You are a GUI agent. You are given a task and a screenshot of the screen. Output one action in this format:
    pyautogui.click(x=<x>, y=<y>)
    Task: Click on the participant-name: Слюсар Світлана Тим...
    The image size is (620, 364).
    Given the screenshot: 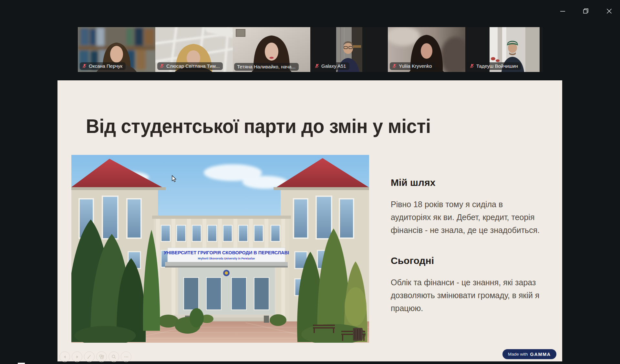 What is the action you would take?
    pyautogui.click(x=193, y=66)
    